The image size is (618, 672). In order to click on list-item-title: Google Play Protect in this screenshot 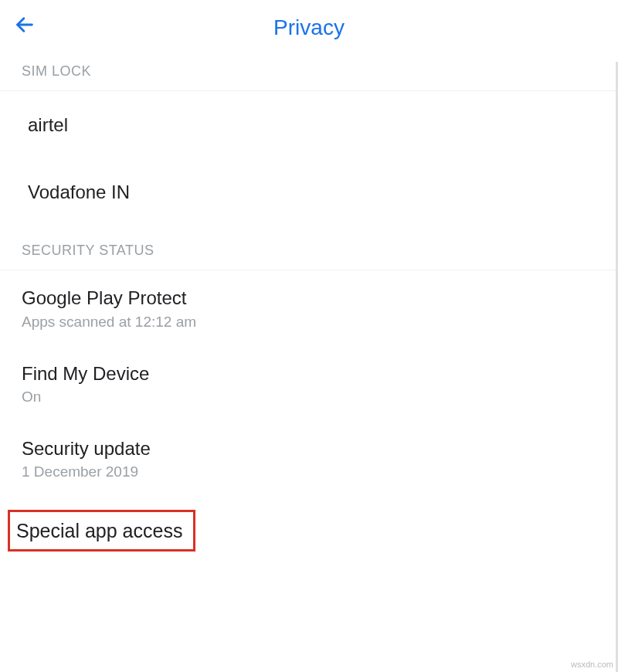, I will do `click(309, 298)`.